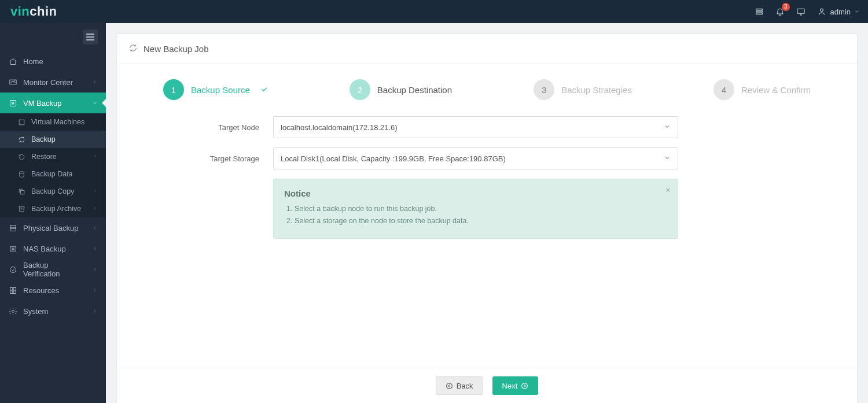 The height and width of the screenshot is (403, 868). What do you see at coordinates (54, 269) in the screenshot?
I see `nav-label: Backup Verification` at bounding box center [54, 269].